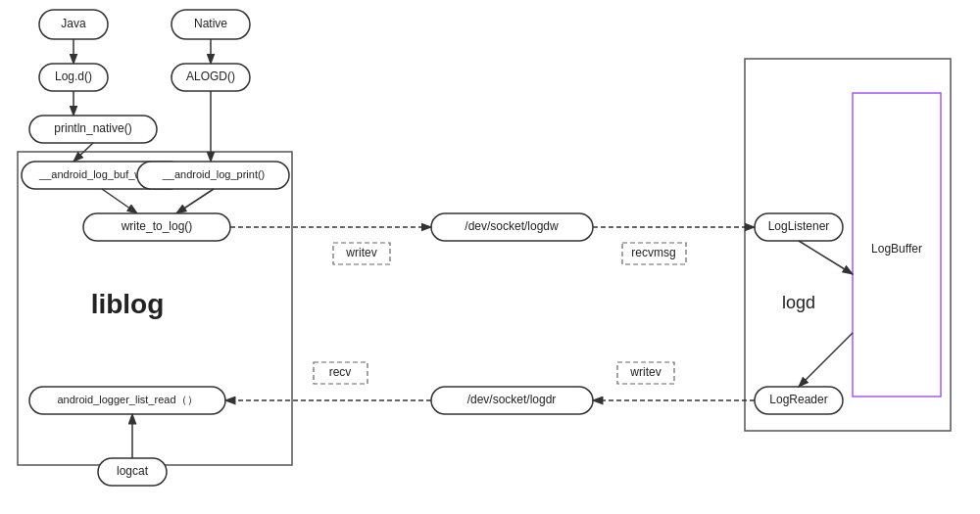  I want to click on dev-socket-logdw-label: /dev/socket/logdw, so click(512, 226).